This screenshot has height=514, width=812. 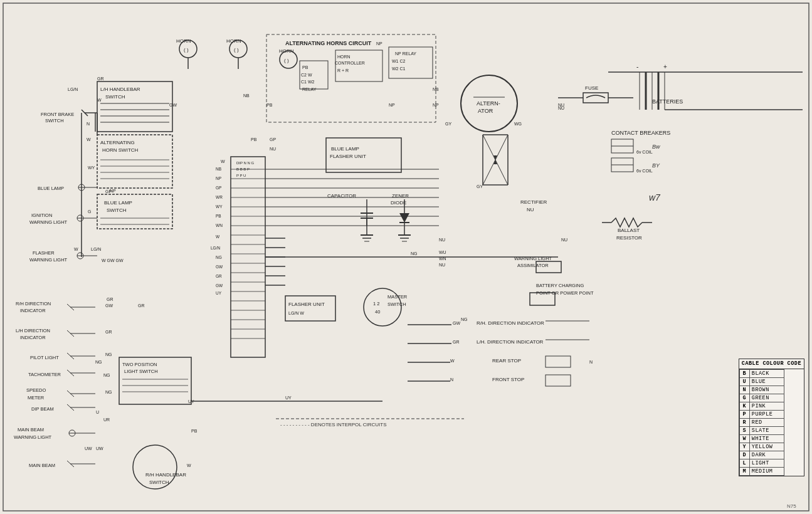 I want to click on svg-text: DIP N N G, so click(x=246, y=163).